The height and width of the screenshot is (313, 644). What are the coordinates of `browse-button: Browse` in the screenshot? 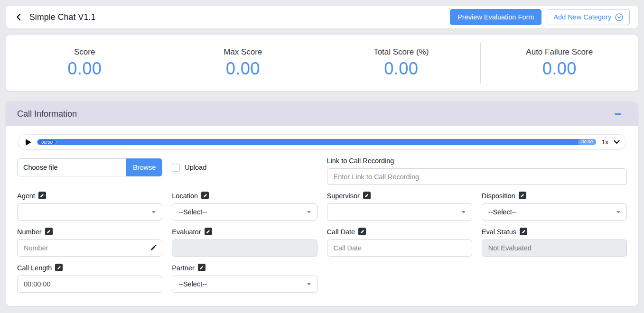 It's located at (144, 167).